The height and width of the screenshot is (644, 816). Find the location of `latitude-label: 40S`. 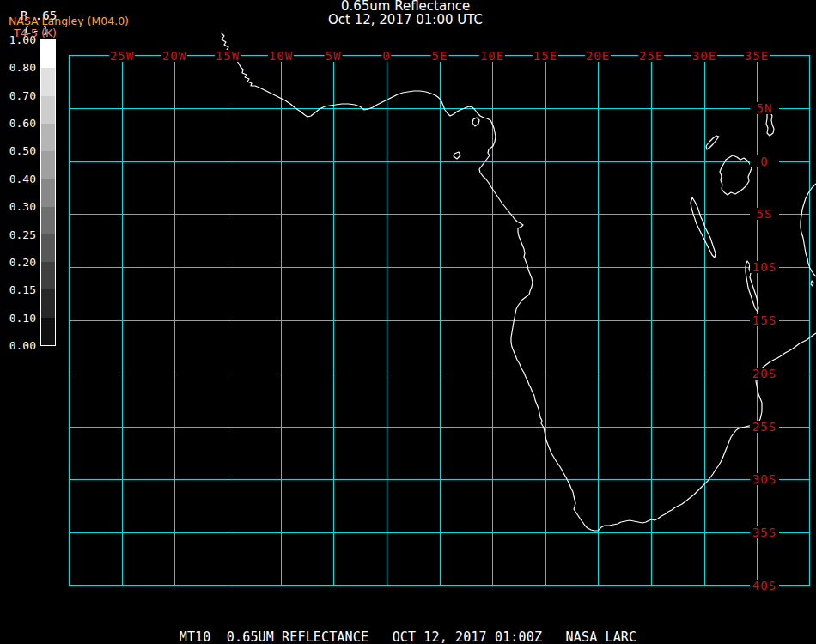

latitude-label: 40S is located at coordinates (764, 586).